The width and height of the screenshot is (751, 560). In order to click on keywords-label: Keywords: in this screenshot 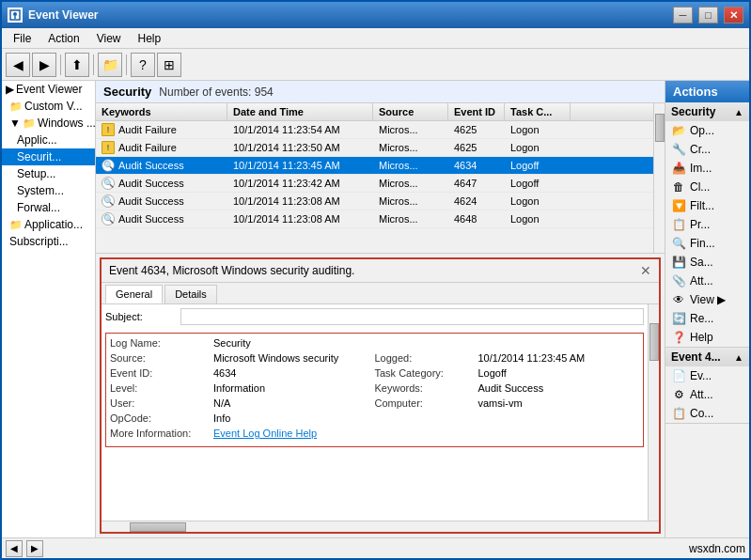, I will do `click(427, 388)`.